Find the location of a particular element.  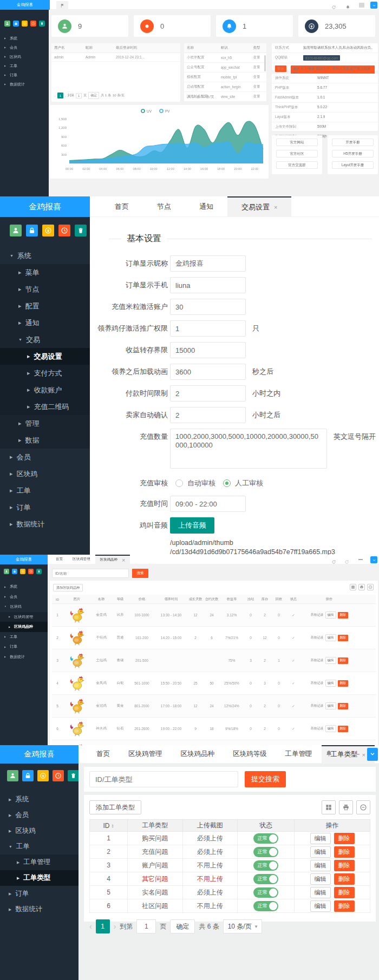

grid-tool-icon is located at coordinates (353, 587).